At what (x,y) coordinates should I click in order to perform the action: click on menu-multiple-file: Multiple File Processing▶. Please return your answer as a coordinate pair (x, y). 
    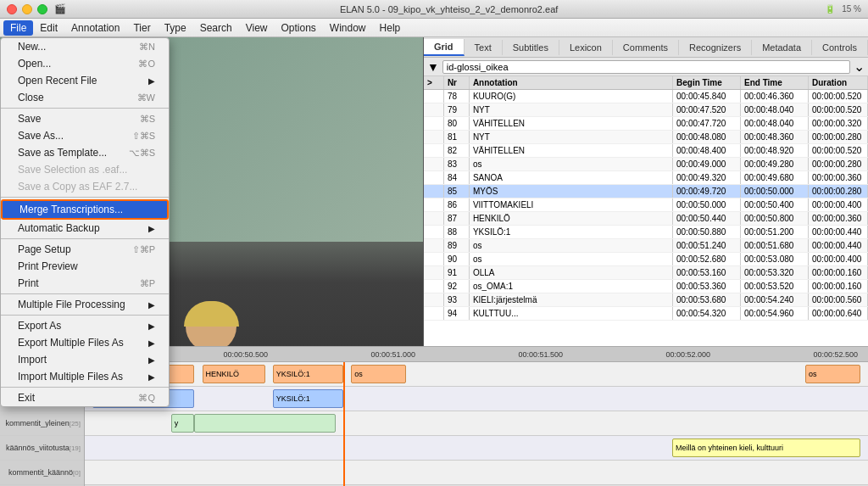
    Looking at the image, I should click on (85, 304).